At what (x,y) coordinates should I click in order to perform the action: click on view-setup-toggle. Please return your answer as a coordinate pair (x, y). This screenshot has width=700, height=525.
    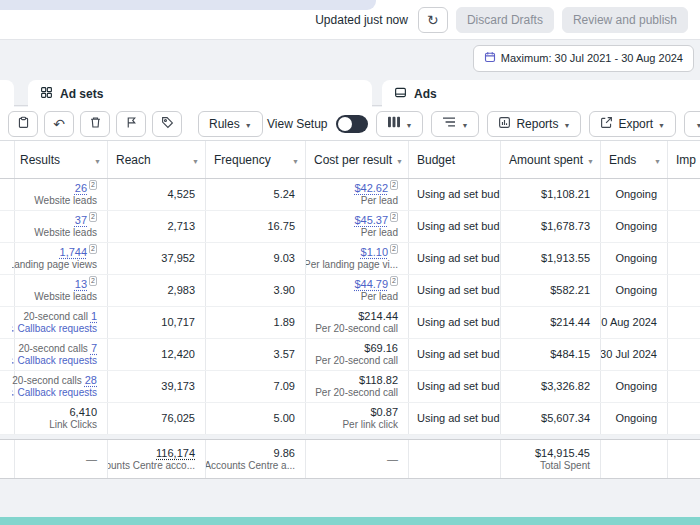
    Looking at the image, I should click on (352, 124).